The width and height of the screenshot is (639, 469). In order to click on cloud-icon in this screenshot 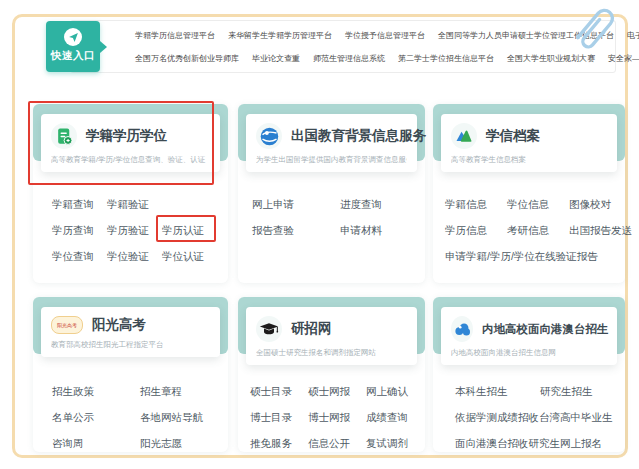, I will do `click(462, 329)`.